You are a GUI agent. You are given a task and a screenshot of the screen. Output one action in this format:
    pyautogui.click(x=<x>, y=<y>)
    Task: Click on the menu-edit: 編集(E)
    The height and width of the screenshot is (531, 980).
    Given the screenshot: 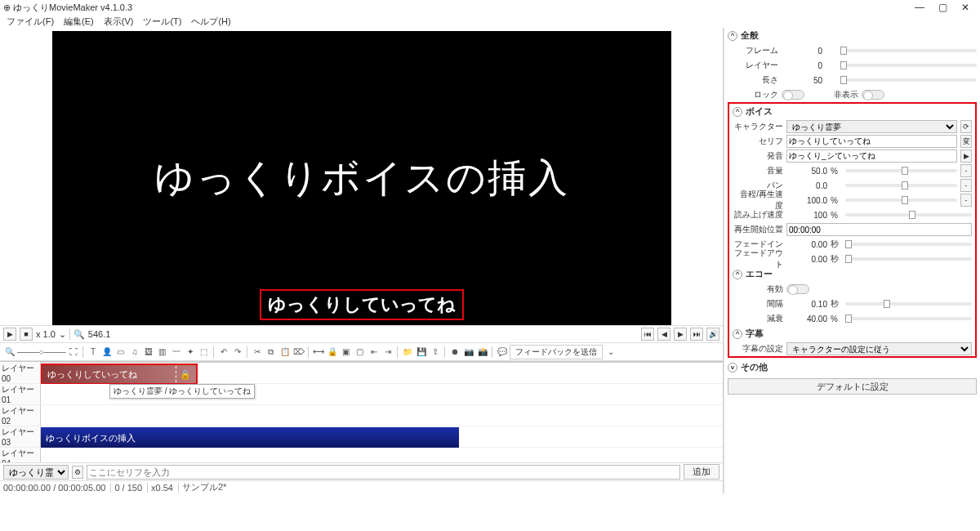 What is the action you would take?
    pyautogui.click(x=78, y=21)
    